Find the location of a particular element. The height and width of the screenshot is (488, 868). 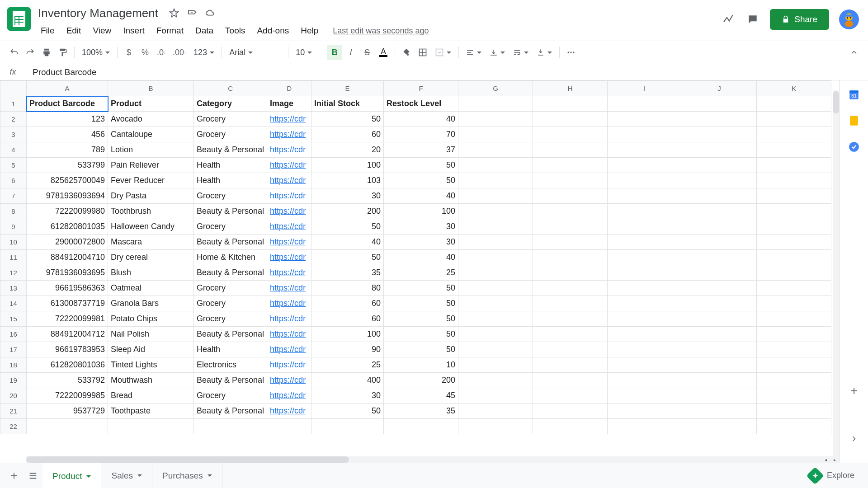

cell-E21: 50 is located at coordinates (348, 411).